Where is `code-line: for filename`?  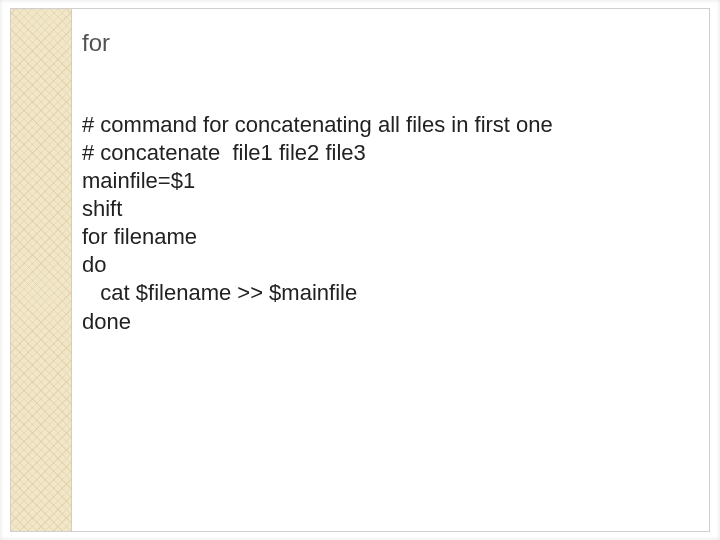
code-line: for filename is located at coordinates (140, 236).